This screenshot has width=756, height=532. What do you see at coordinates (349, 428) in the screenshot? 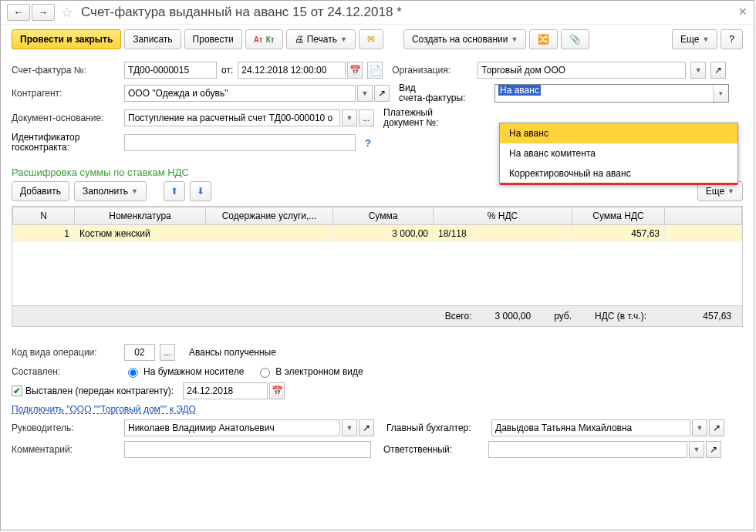
I see `director-dropdown-button: ▼` at bounding box center [349, 428].